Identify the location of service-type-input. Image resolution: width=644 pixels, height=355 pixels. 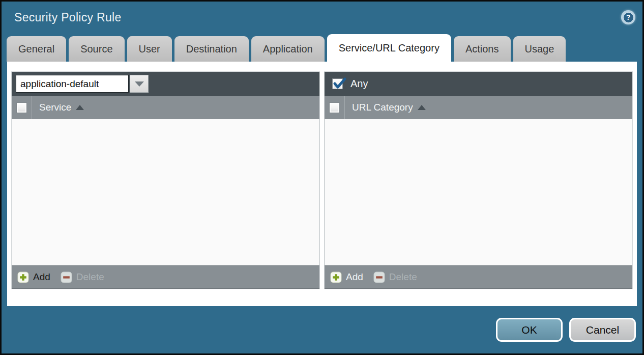
(72, 84).